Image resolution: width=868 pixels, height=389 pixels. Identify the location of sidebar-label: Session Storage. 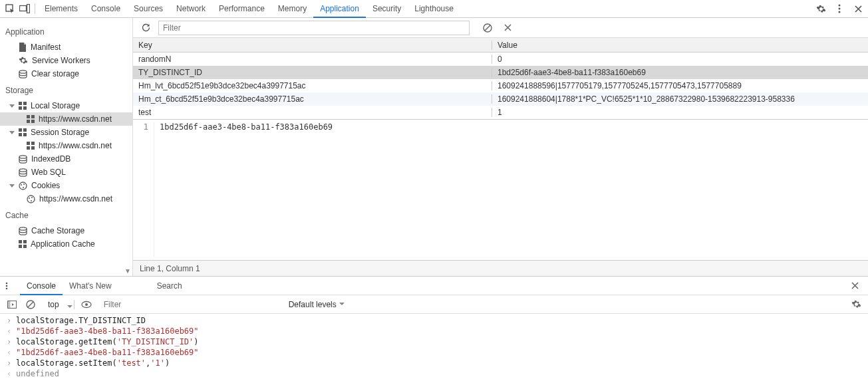
(60, 132).